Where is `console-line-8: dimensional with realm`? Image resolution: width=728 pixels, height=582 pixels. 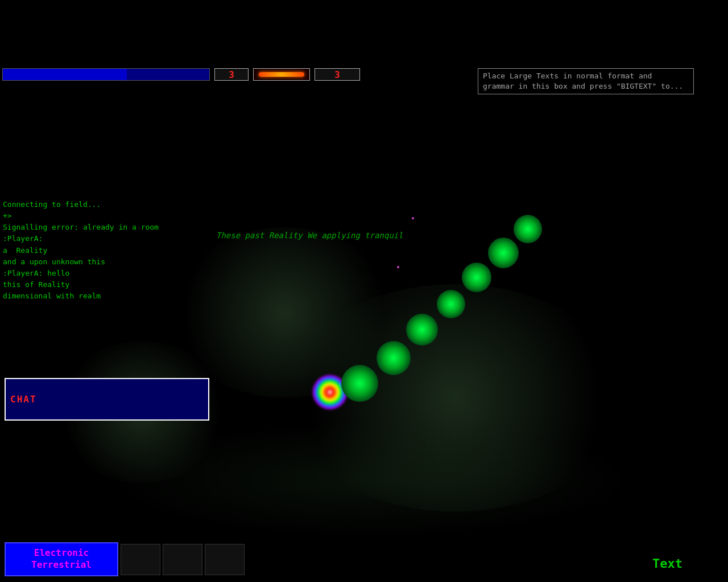
console-line-8: dimensional with realm is located at coordinates (105, 296).